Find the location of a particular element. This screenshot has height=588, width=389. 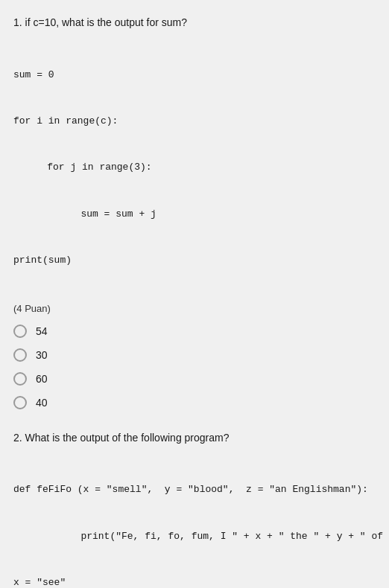

question-1-text: 1. if c=10, what is the output for sum? is located at coordinates (194, 22).